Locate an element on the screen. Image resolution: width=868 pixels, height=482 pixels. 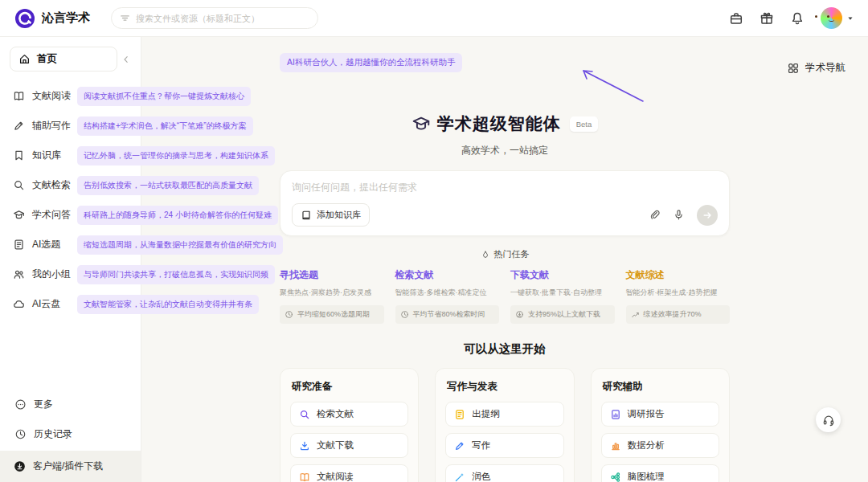
attach-file-button is located at coordinates (654, 215).